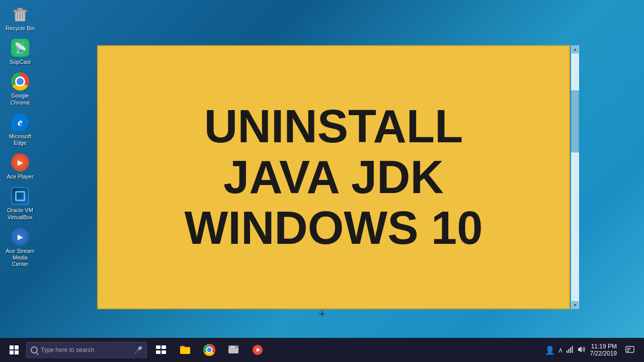 This screenshot has width=644, height=362. Describe the element at coordinates (258, 350) in the screenshot. I see `media-player-taskbar-icon` at that location.